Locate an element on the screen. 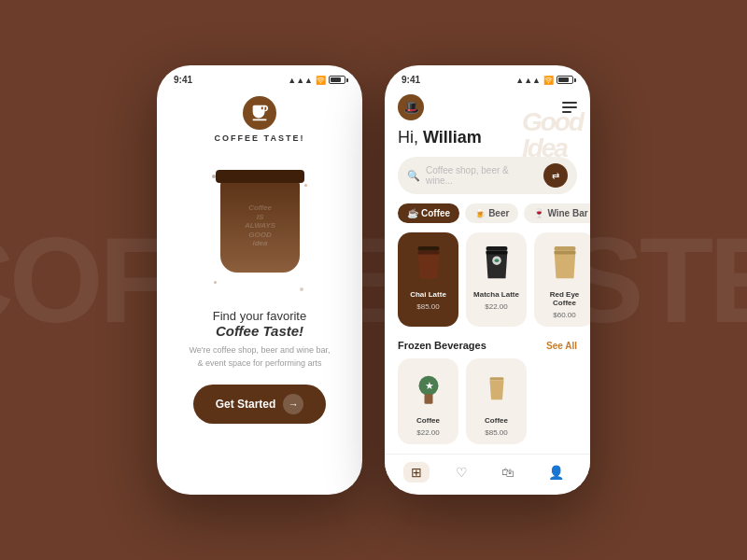  frozen-products-row: ★ Coffee $22.00 is located at coordinates (487, 401).